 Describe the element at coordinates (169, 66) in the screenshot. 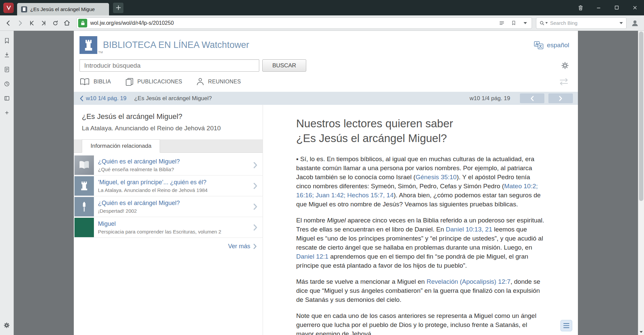

I see `site-search-input` at that location.